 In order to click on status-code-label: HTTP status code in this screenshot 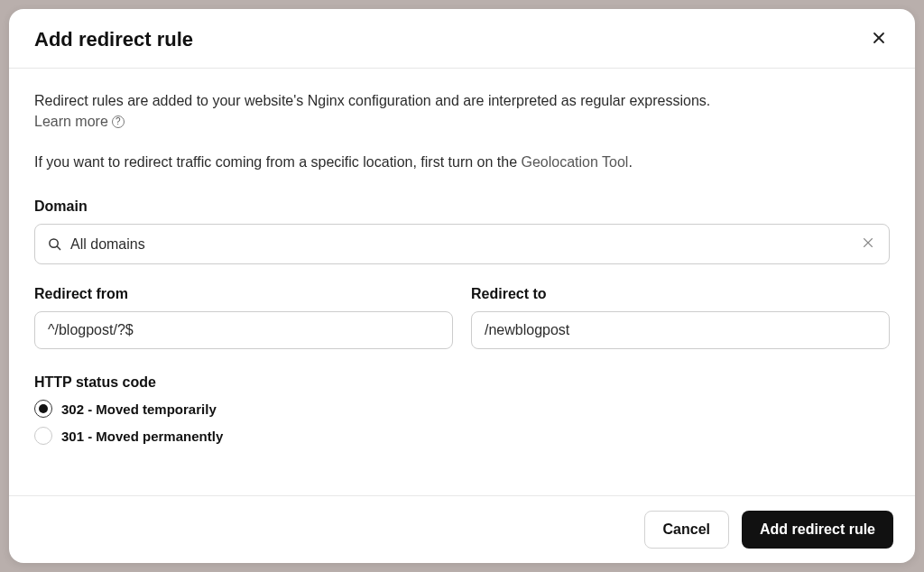, I will do `click(462, 383)`.